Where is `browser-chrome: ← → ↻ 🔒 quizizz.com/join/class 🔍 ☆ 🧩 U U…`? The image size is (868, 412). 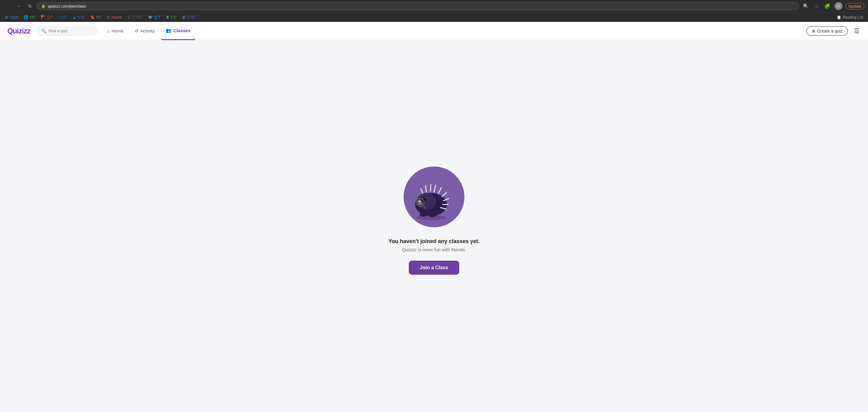
browser-chrome: ← → ↻ 🔒 quizizz.com/join/class 🔍 ☆ 🧩 U U… is located at coordinates (434, 11).